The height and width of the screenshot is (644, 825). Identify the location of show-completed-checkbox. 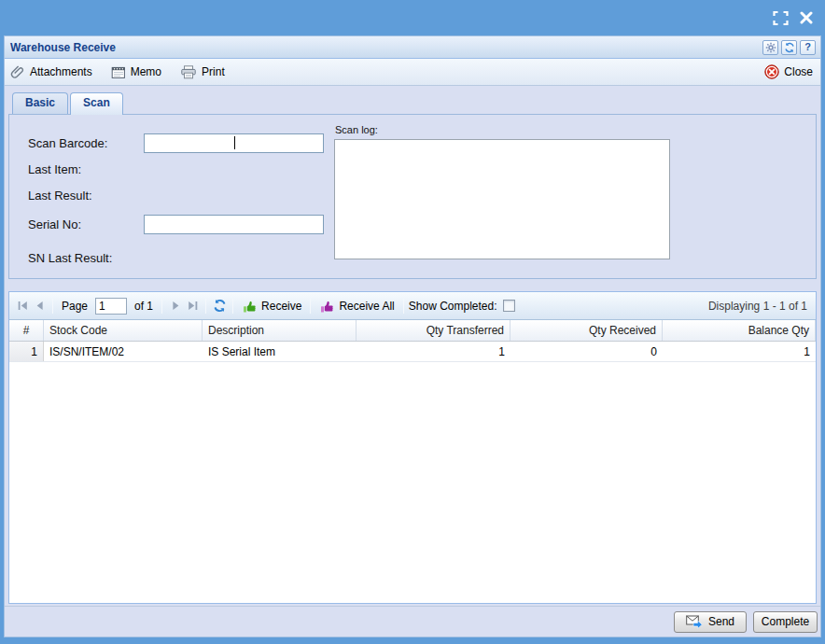
(510, 306).